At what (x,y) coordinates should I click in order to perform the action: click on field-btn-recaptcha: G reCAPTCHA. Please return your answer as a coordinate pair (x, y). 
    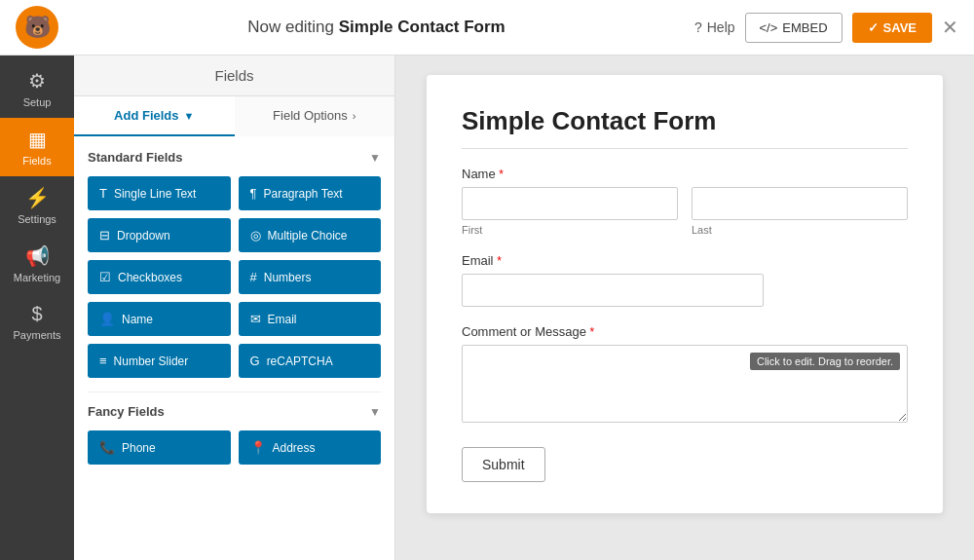
    Looking at the image, I should click on (310, 360).